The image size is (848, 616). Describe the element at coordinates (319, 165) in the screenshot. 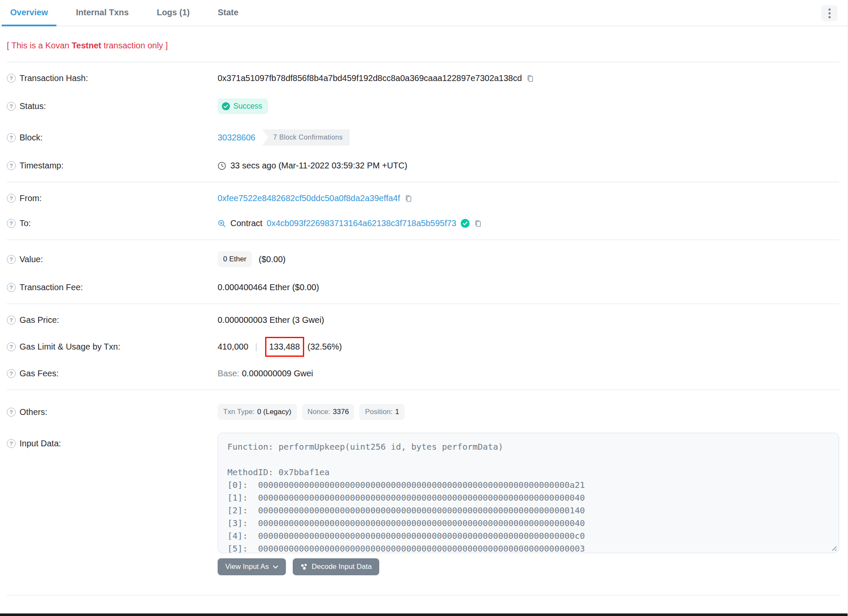

I see `timestamp-value: 33 secs ago (Mar-11-2022 03:59:32 PM +UT…` at that location.